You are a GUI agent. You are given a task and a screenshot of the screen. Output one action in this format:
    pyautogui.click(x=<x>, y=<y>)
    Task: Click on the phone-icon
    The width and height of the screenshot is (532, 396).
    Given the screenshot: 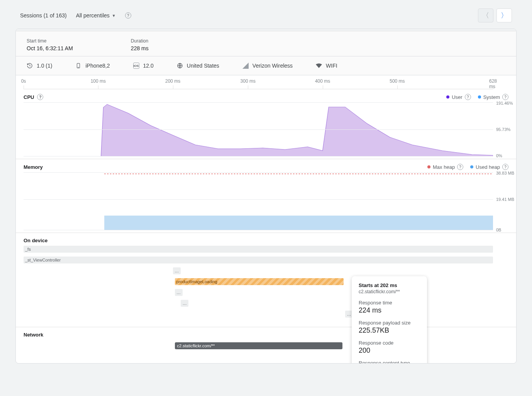 What is the action you would take?
    pyautogui.click(x=78, y=66)
    